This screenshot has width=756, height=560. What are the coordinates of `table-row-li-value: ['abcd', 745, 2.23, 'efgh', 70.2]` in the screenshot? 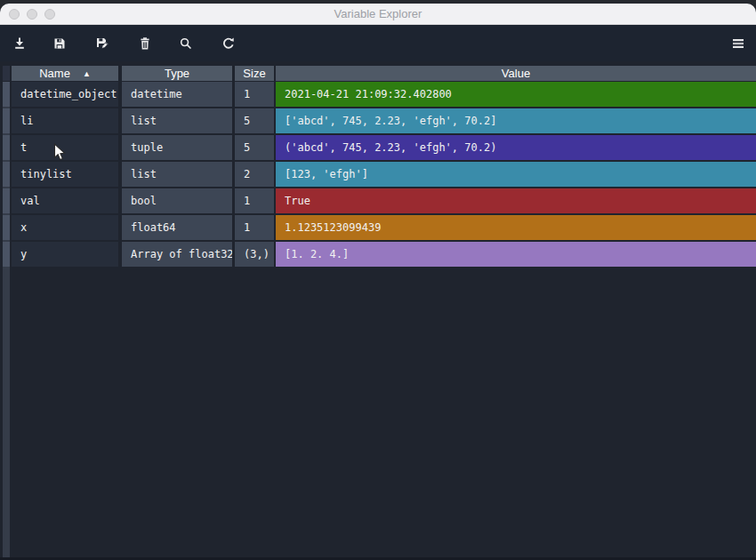 It's located at (516, 121).